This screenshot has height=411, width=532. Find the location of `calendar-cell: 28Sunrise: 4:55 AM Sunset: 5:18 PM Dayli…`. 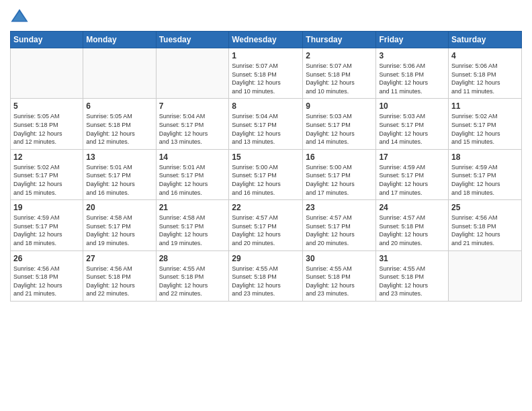

calendar-cell: 28Sunrise: 4:55 AM Sunset: 5:18 PM Dayli… is located at coordinates (192, 275).